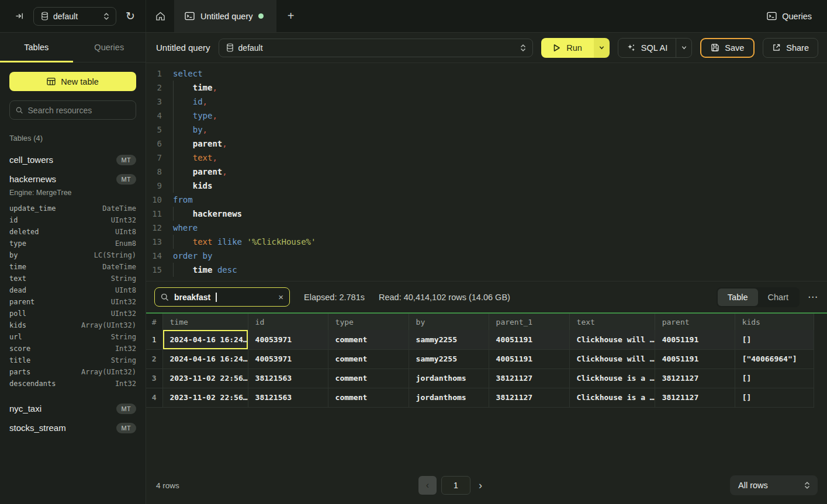  Describe the element at coordinates (72, 427) in the screenshot. I see `sidebar-item-stocks-stream: stocks_stream MT` at that location.